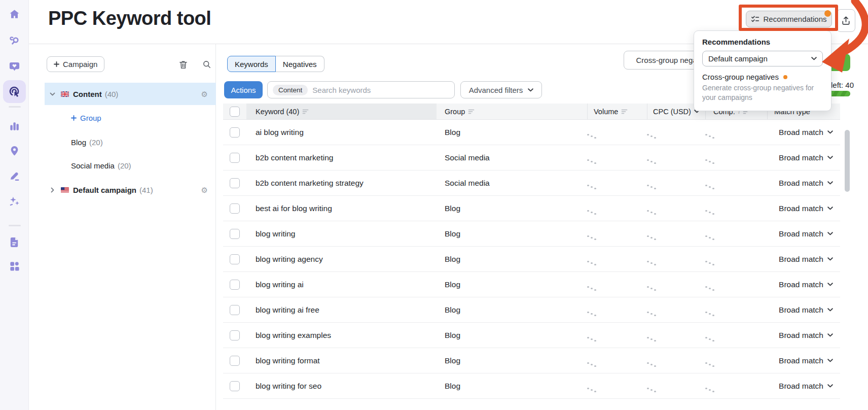  I want to click on add-group-link: Group, so click(86, 118).